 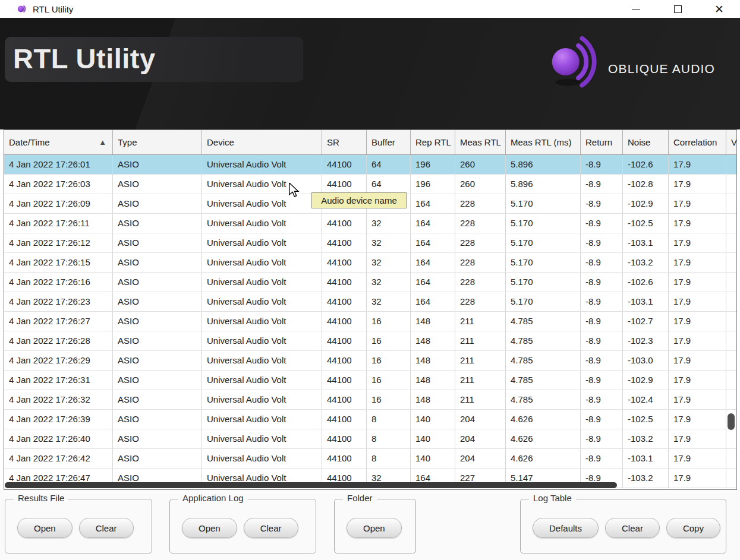 What do you see at coordinates (106, 528) in the screenshot?
I see `results-file-clear-button: Clear` at bounding box center [106, 528].